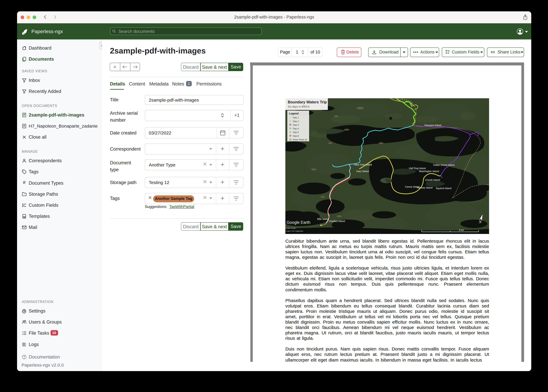 Image resolution: width=548 pixels, height=392 pixels. What do you see at coordinates (480, 222) in the screenshot?
I see `svg-text: N` at bounding box center [480, 222].